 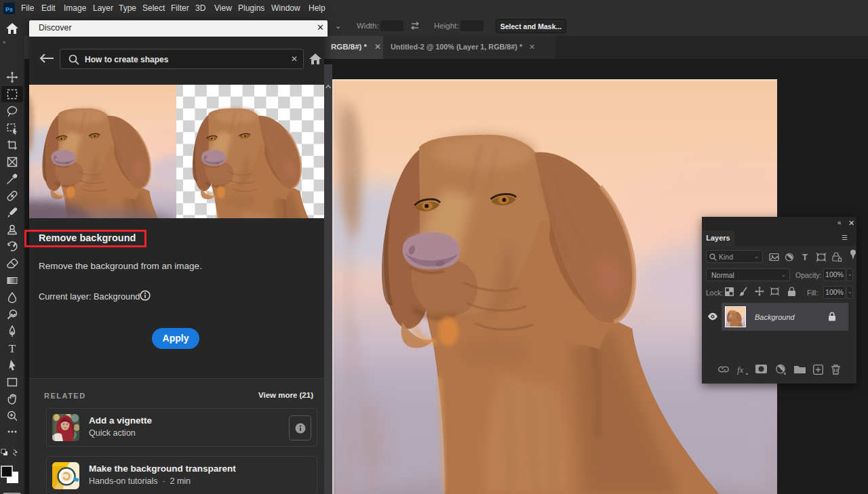 I want to click on svg-text: Ps, so click(x=9, y=9).